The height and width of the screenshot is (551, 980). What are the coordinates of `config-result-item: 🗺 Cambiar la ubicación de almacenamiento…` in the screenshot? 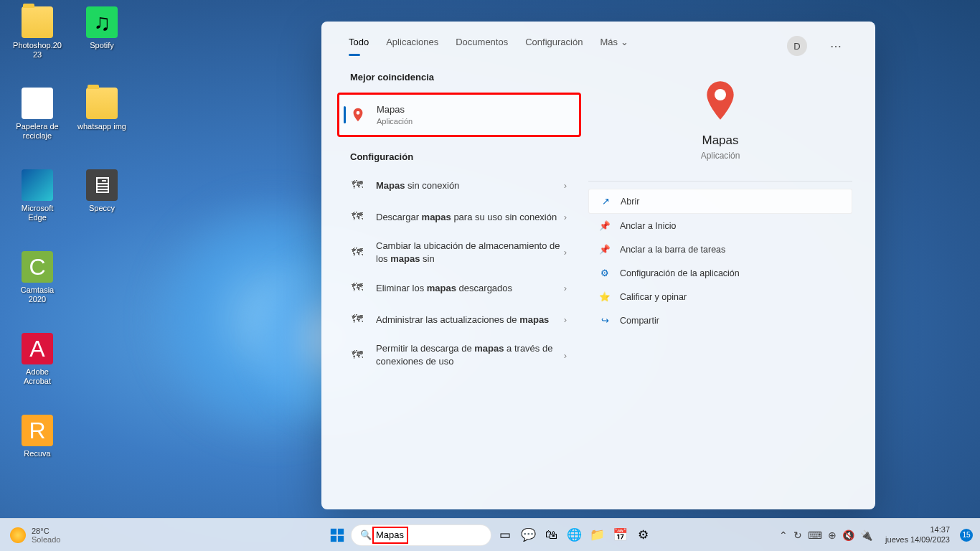 It's located at (459, 253).